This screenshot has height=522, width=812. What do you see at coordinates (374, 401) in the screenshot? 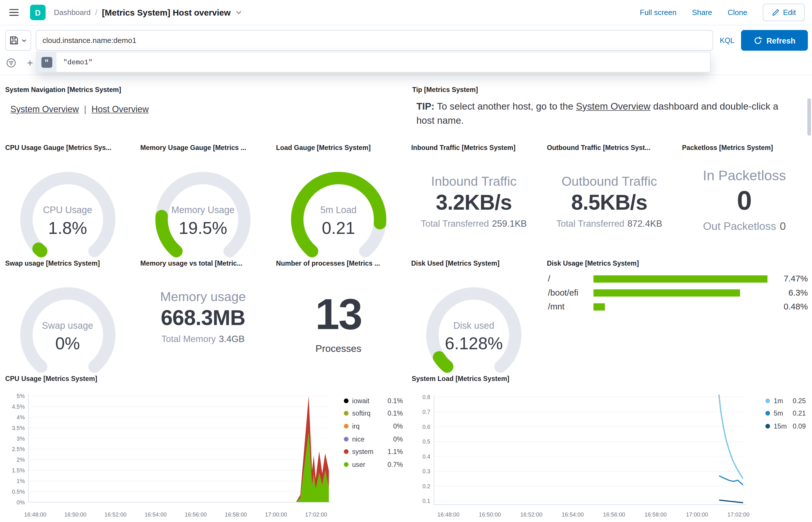
I see `legend-item: iowait0.1%` at bounding box center [374, 401].